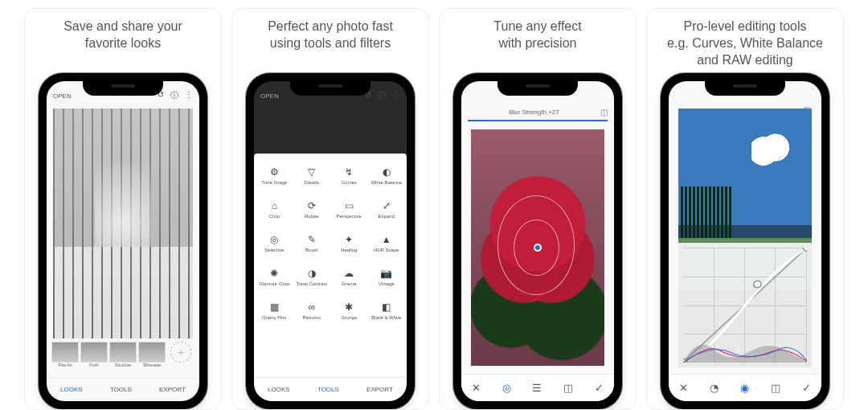  Describe the element at coordinates (387, 273) in the screenshot. I see `tool-icon: 📷` at that location.